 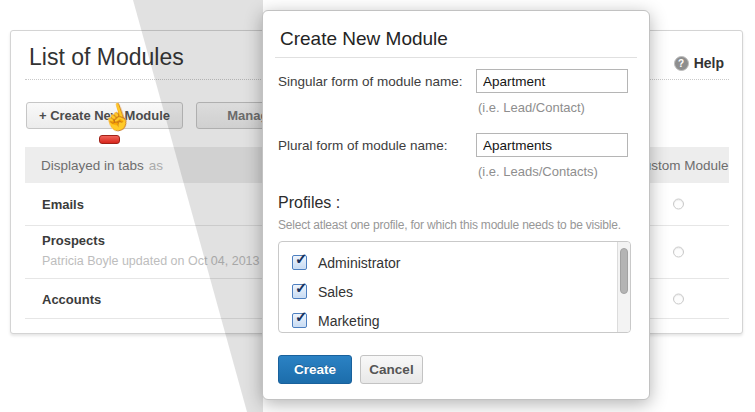 I want to click on cancel-button: Cancel, so click(x=392, y=370).